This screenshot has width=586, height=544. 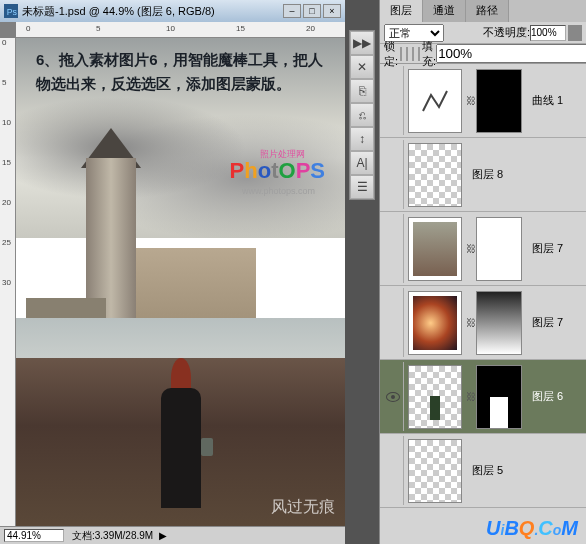 I want to click on instruction-text: 6、拖入素材图片6，用智能魔棒工具，把人物选出来，反选选区，添加图层蒙版。, so click(x=186, y=72).